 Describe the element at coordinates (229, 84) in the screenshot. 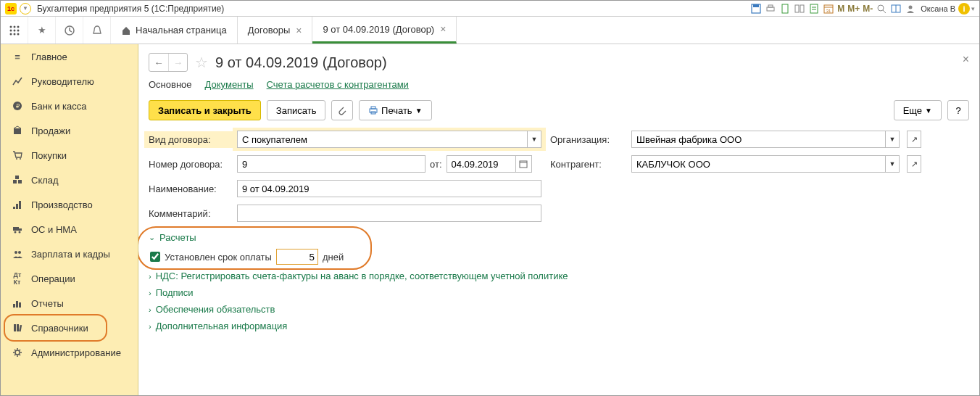

I see `subnav-documents: Документы` at that location.